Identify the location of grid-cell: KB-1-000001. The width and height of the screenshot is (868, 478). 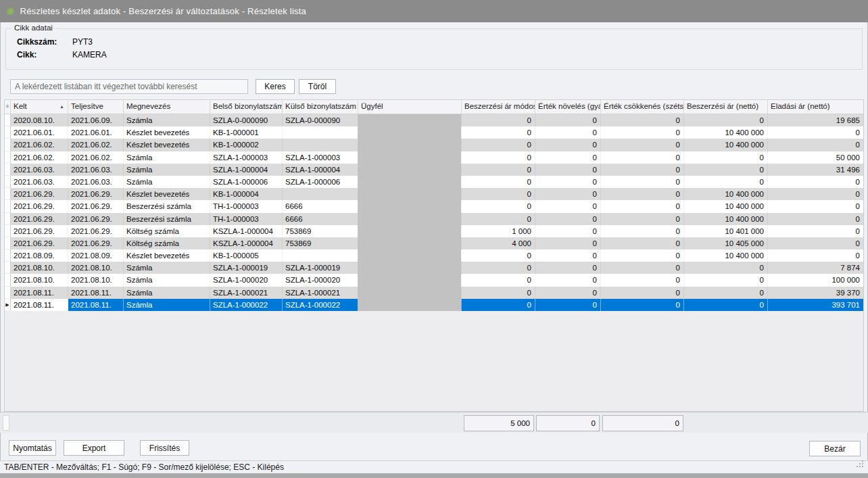
(246, 133).